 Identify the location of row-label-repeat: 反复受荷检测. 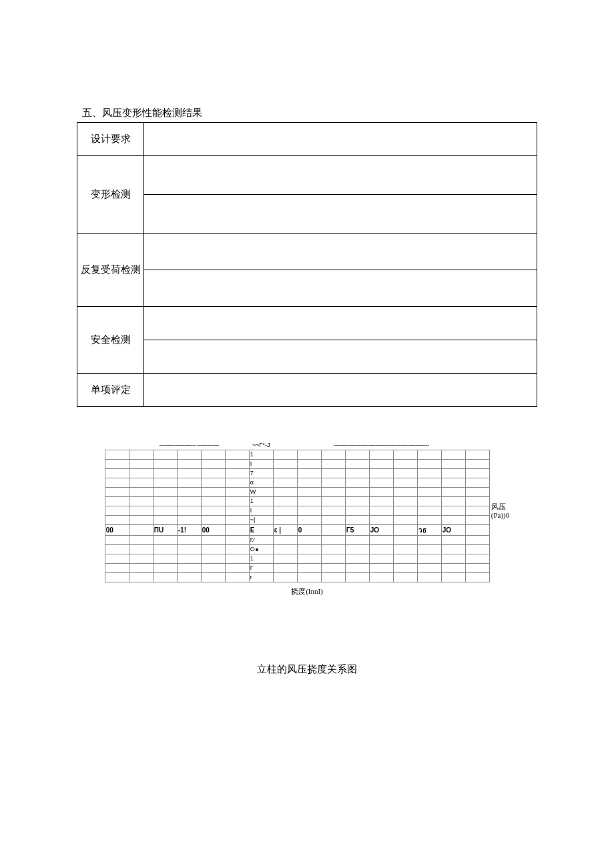
(111, 270).